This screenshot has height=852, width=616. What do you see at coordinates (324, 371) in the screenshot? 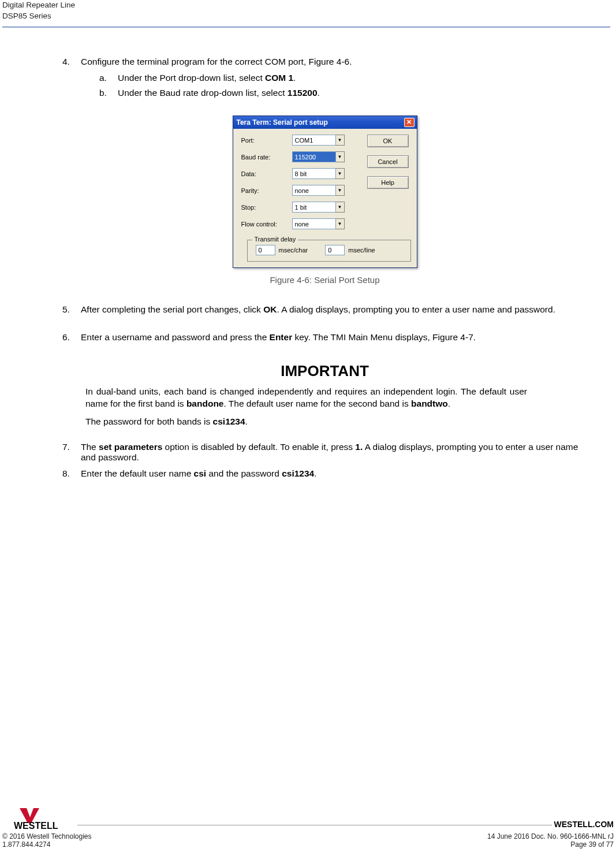
I see `important-heading: IMPORTANT` at bounding box center [324, 371].